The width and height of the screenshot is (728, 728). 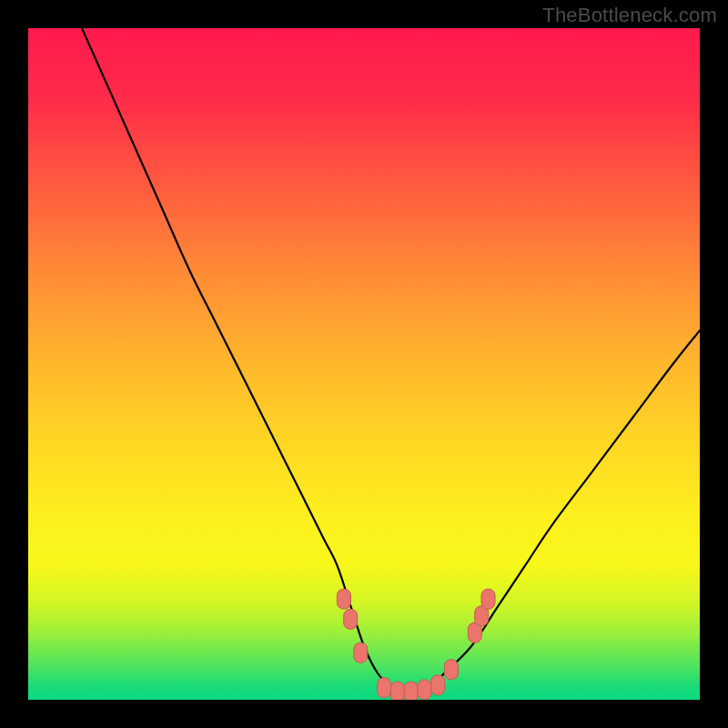 I want to click on watermark-text: TheBottleneck.com, so click(x=630, y=15).